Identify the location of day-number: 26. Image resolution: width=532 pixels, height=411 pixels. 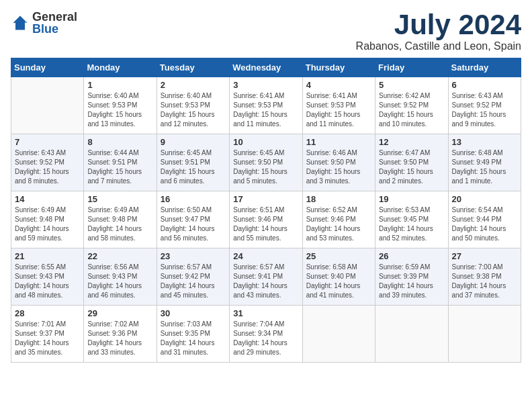
(411, 257).